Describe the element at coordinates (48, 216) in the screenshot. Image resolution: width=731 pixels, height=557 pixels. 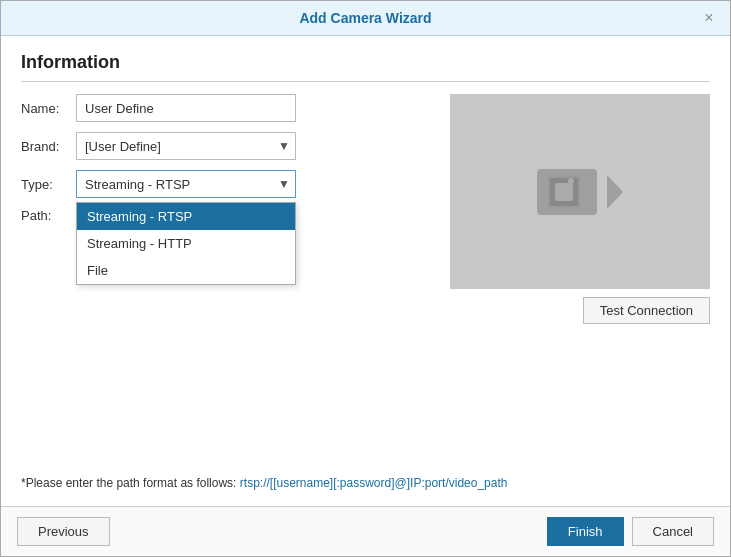
I see `path-label: Path:` at that location.